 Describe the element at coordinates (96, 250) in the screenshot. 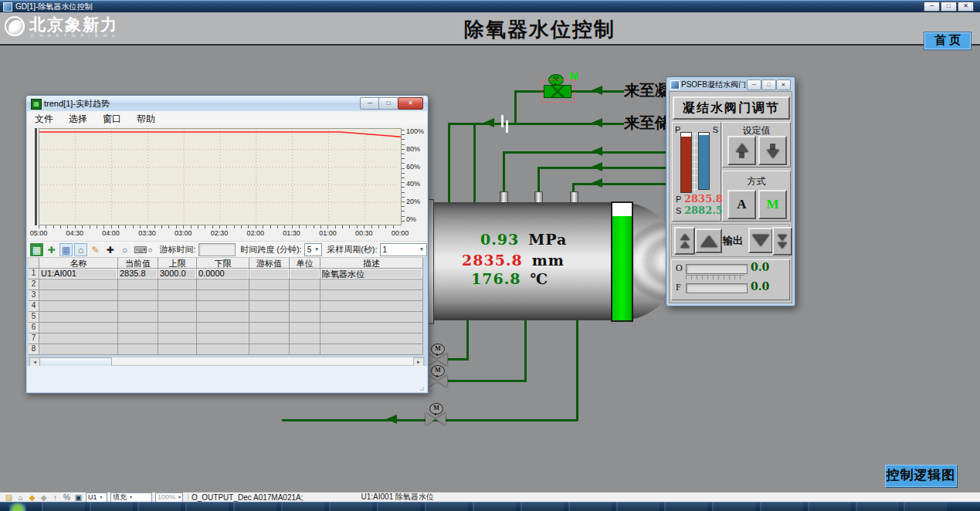

I see `edit-pencil-icon: ✎` at that location.